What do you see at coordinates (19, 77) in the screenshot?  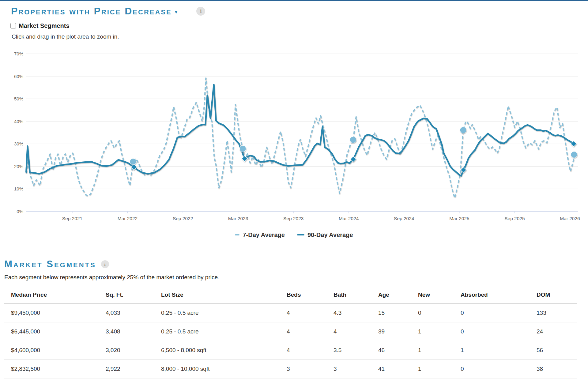 I see `y-axis-tick-label: 60%` at bounding box center [19, 77].